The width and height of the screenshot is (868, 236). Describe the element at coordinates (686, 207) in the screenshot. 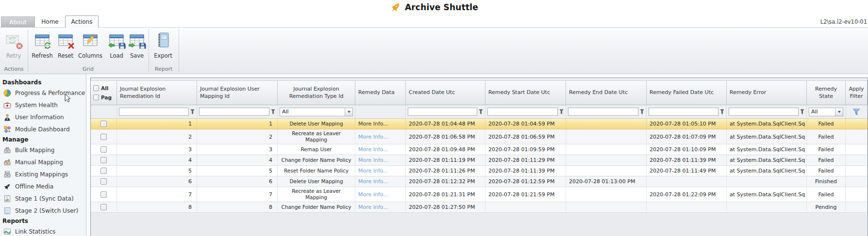

I see `cell-failed` at that location.